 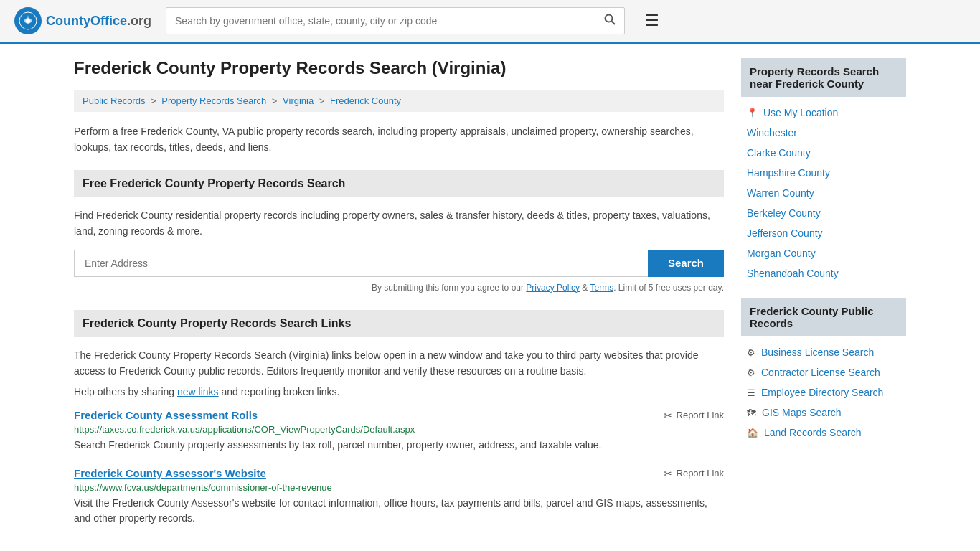 I want to click on assessors-website-desc: Visit the Frederick County Assessor's we…, so click(x=399, y=511).